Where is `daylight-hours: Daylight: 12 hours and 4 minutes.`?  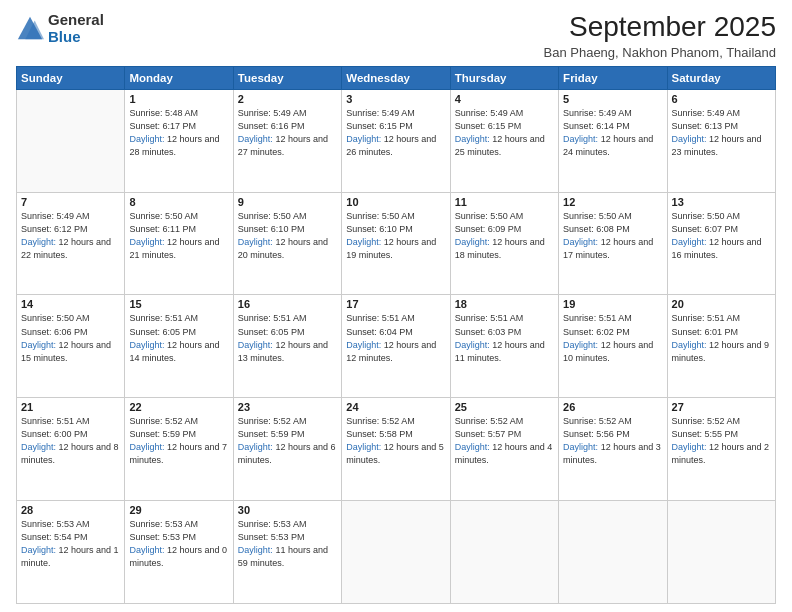 daylight-hours: Daylight: 12 hours and 4 minutes. is located at coordinates (504, 454).